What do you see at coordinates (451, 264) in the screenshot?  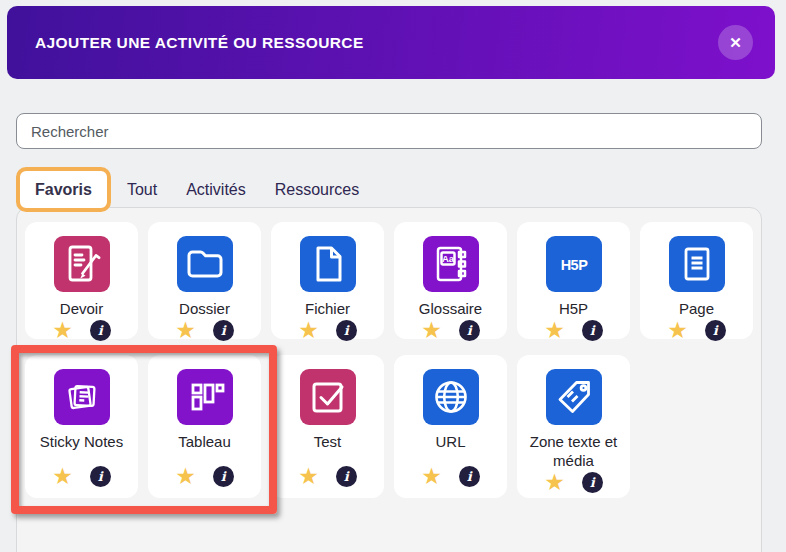 I see `glossary-icon: Aa` at bounding box center [451, 264].